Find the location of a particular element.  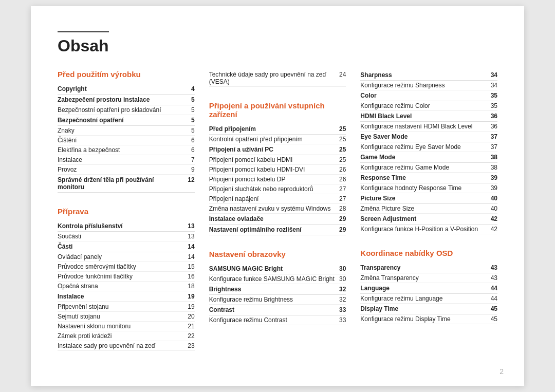

toc-item-label: Game Mode is located at coordinates (423, 157).